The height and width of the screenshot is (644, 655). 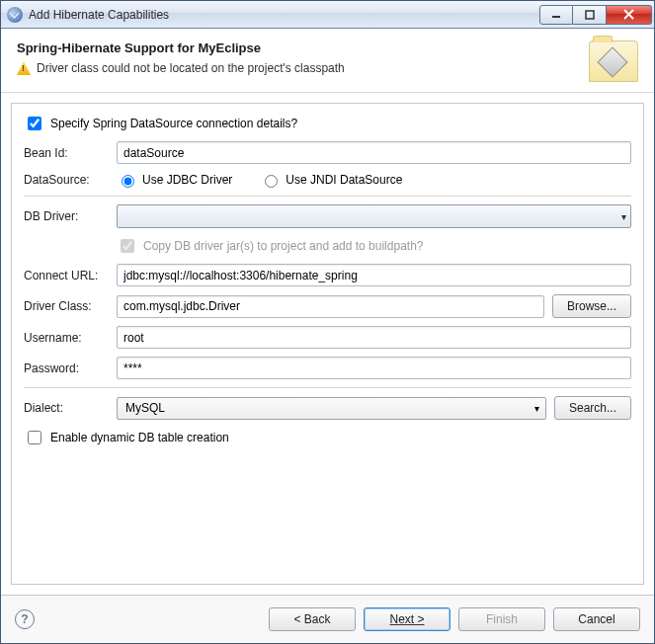 I want to click on radio-jdbc-input, so click(x=128, y=182).